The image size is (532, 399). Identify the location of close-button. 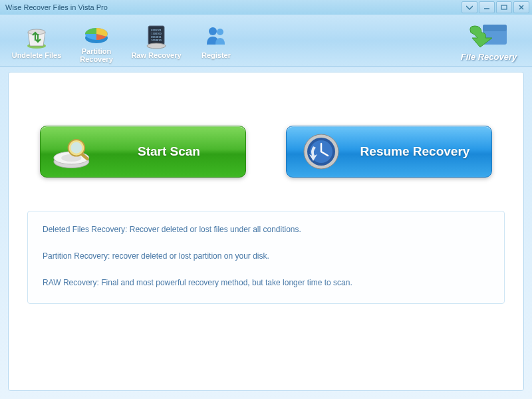
(521, 7).